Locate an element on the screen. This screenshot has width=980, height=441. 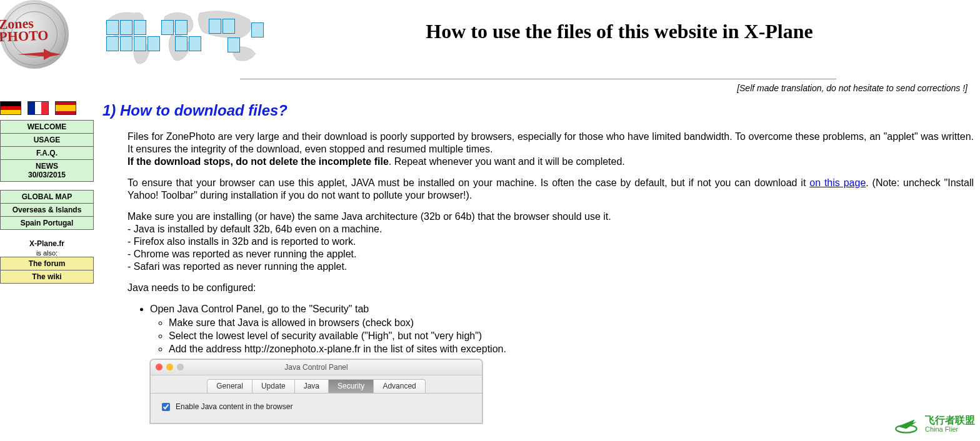
nav-main: WELCOME USAGE F.A.Q. NEWS 30/03/2015 is located at coordinates (47, 151).